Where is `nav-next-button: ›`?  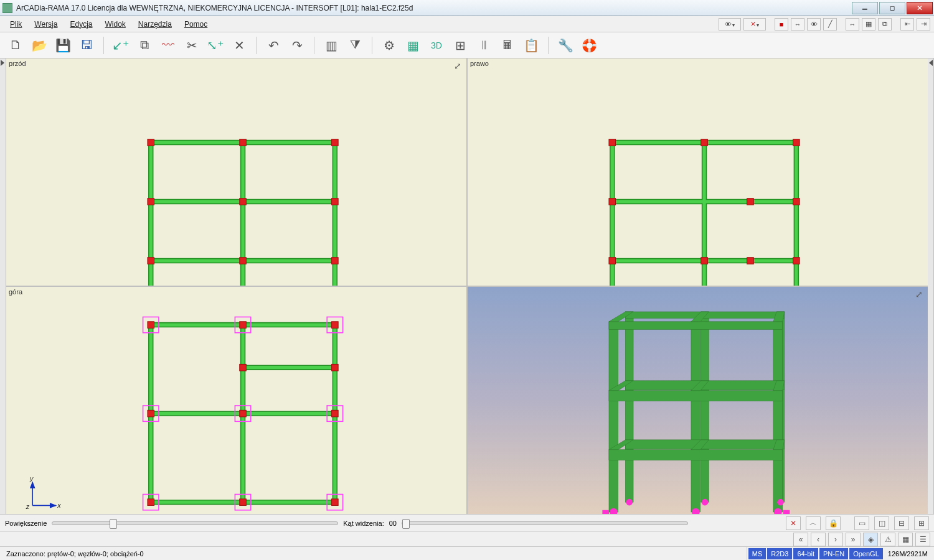 nav-next-button: › is located at coordinates (836, 539).